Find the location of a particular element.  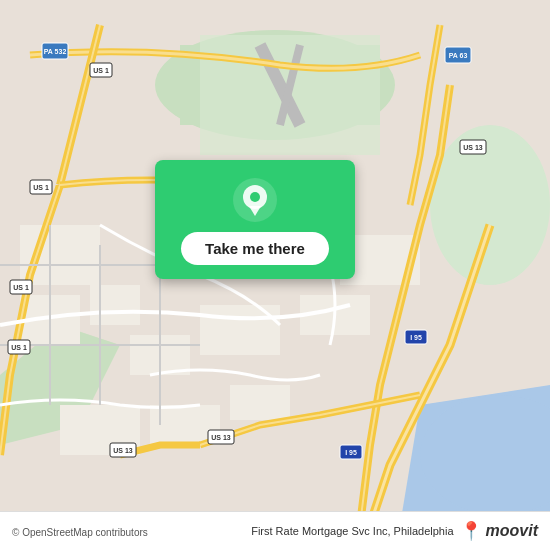

location-pin-icon is located at coordinates (255, 200).